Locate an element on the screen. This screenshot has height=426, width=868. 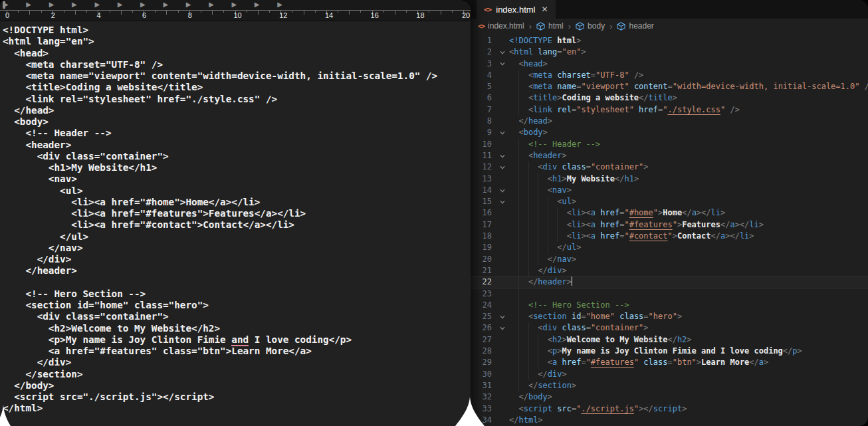
plain-text-line: <section id="home" class="hero"> is located at coordinates (237, 306).